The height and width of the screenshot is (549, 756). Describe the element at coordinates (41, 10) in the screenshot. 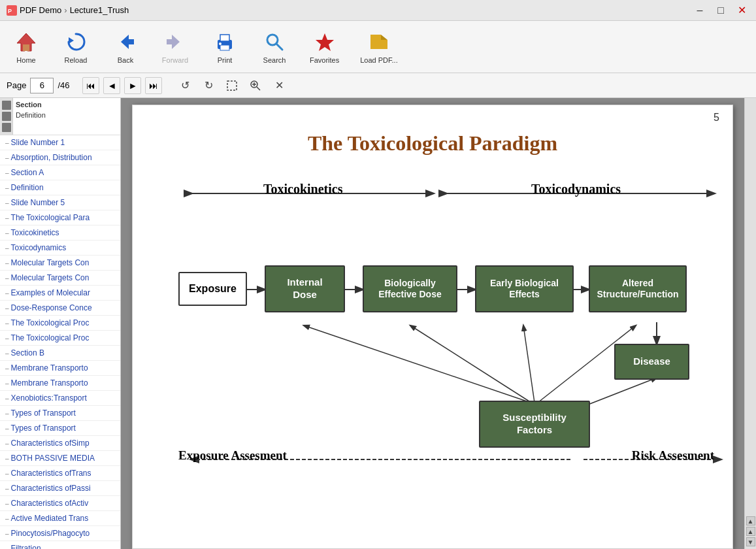

I see `app-name: PDF Demo` at that location.